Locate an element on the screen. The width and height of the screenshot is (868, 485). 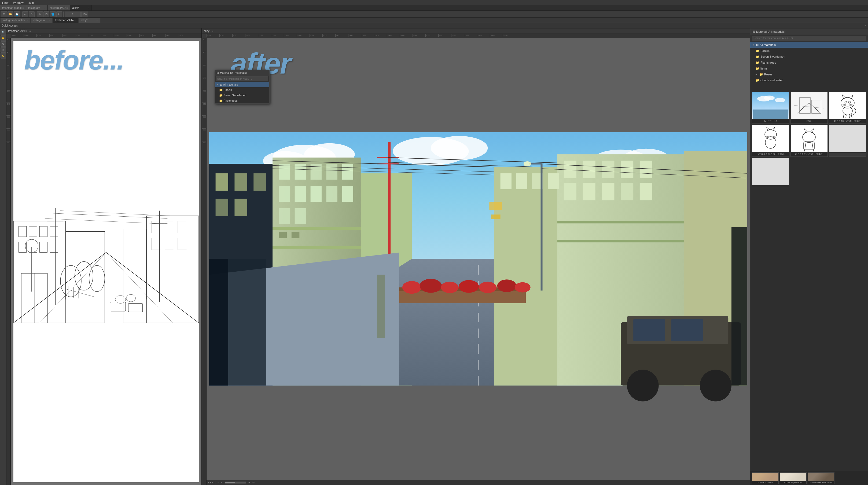
tree-label-poses: Poses is located at coordinates (768, 74).